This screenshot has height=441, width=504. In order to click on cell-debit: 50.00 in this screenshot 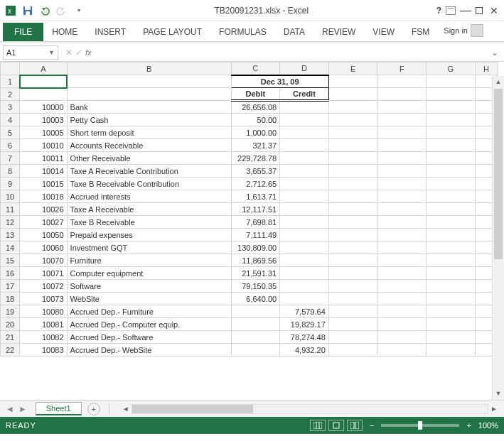, I will do `click(256, 120)`.